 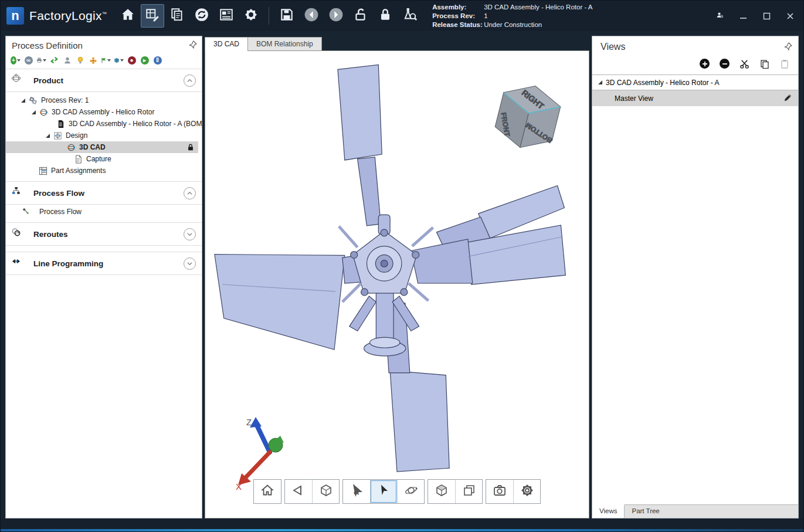 I want to click on add-button: +, so click(x=15, y=60).